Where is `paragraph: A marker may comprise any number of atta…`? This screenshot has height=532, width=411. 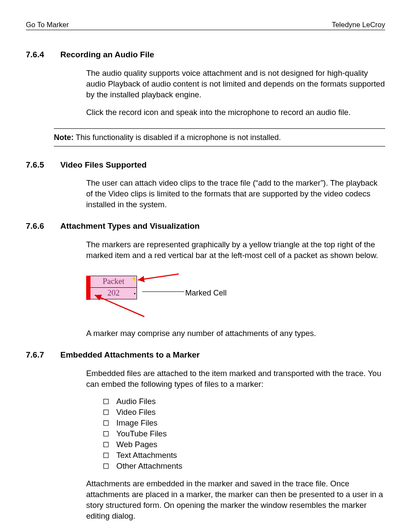 paragraph: A marker may comprise any number of atta… is located at coordinates (236, 333).